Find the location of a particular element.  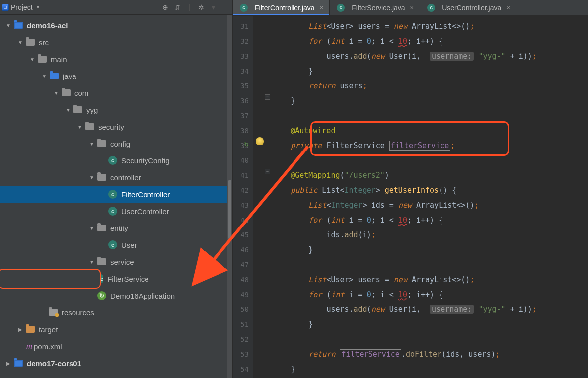

tree-class-filterservice: FilterService is located at coordinates (50, 279).